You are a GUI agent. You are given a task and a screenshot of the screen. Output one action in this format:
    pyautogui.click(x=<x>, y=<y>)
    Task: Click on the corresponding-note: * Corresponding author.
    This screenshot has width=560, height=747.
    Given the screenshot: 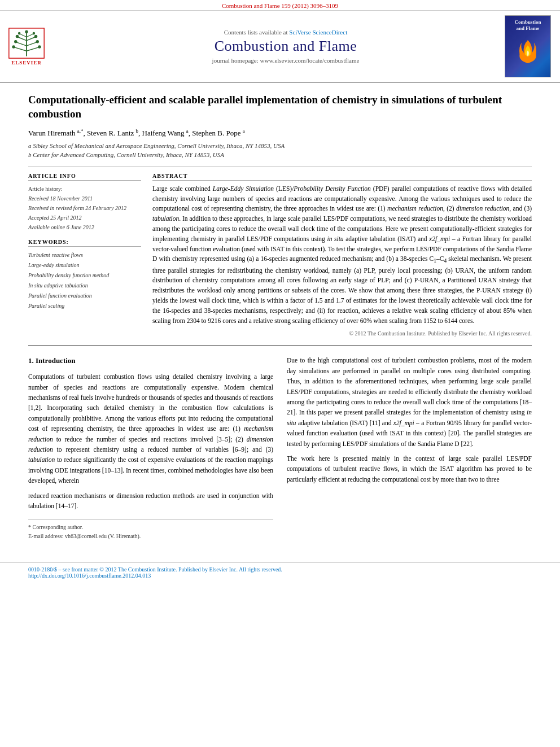 What is the action you would take?
    pyautogui.click(x=151, y=527)
    